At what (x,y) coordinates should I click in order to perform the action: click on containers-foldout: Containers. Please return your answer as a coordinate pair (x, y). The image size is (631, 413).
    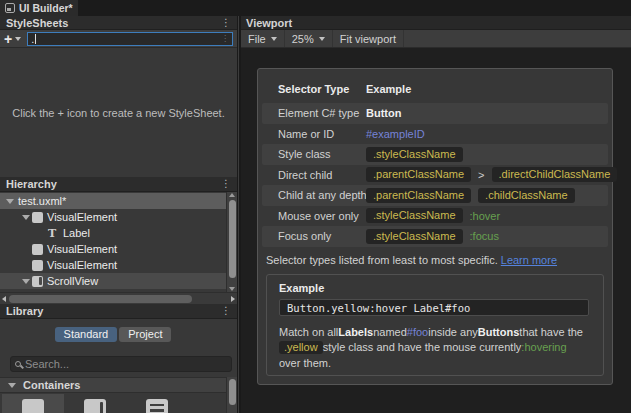
    Looking at the image, I should click on (113, 385).